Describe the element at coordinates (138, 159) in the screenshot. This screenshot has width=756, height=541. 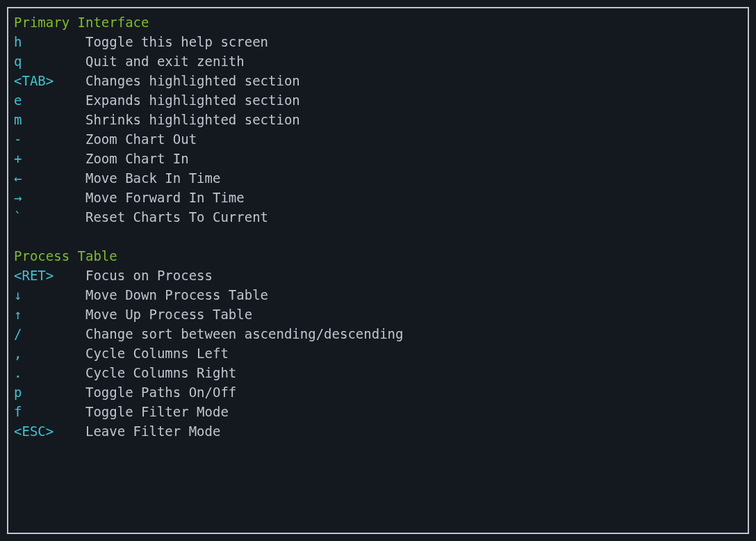
I see `key-description: Zoom Chart In` at that location.